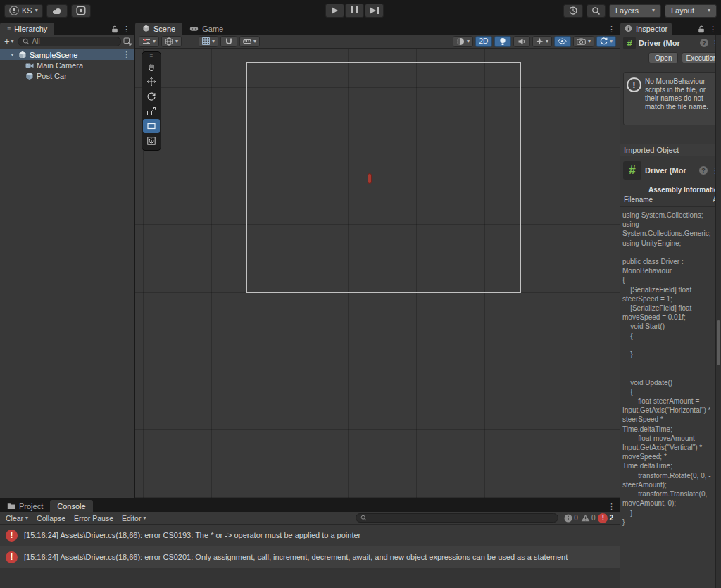 The image size is (721, 588). Describe the element at coordinates (522, 42) in the screenshot. I see `audio-toggle-button` at that location.